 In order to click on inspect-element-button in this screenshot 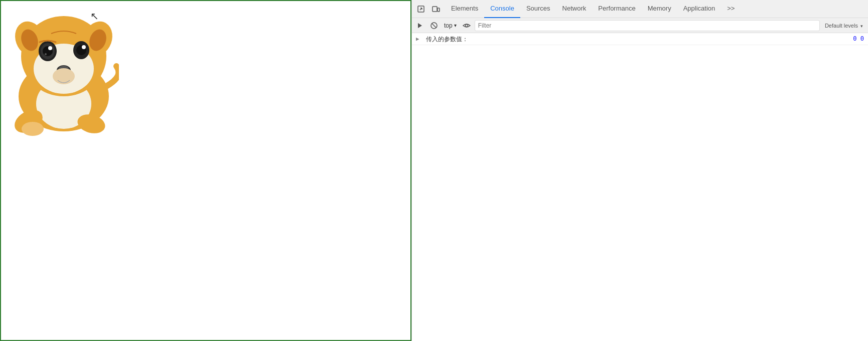, I will do `click(421, 9)`.